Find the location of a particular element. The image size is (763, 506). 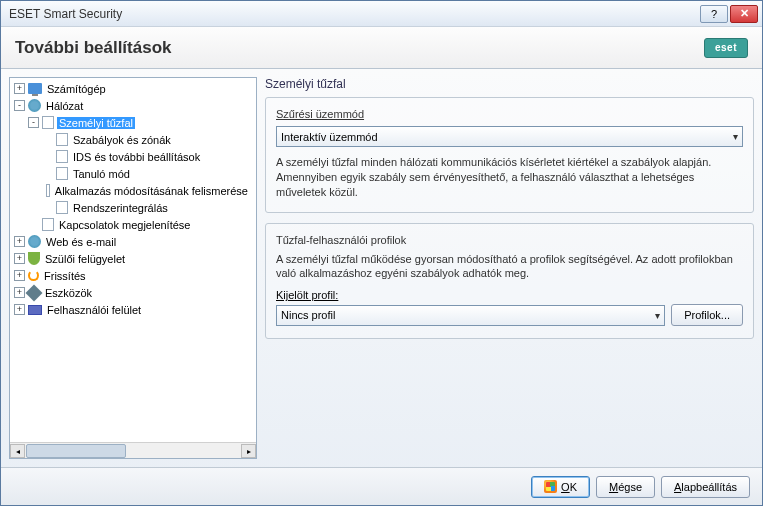

profile-value: Nincs profil is located at coordinates (308, 315).